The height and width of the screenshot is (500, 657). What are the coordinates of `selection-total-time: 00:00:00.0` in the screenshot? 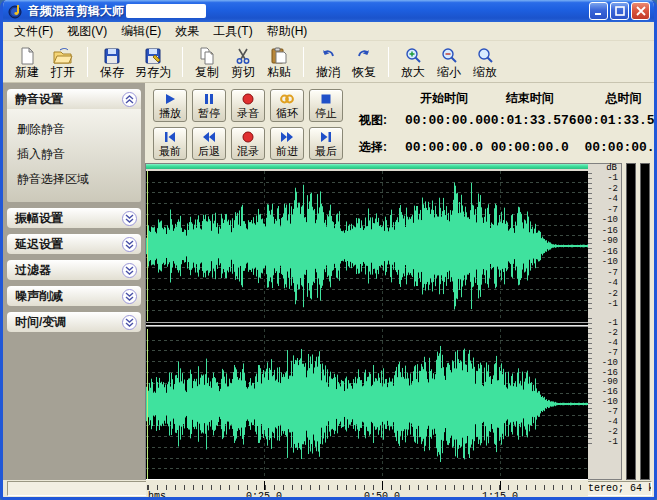 It's located at (617, 148).